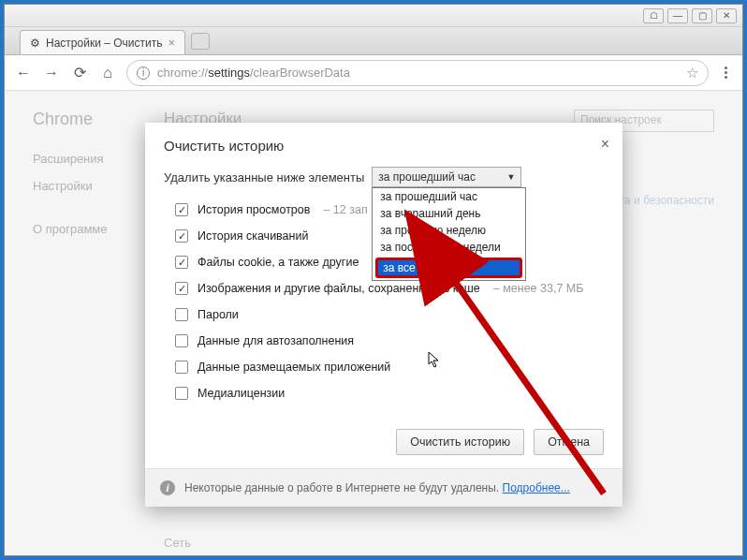 This screenshot has width=747, height=560. I want to click on forward-button: →, so click(51, 73).